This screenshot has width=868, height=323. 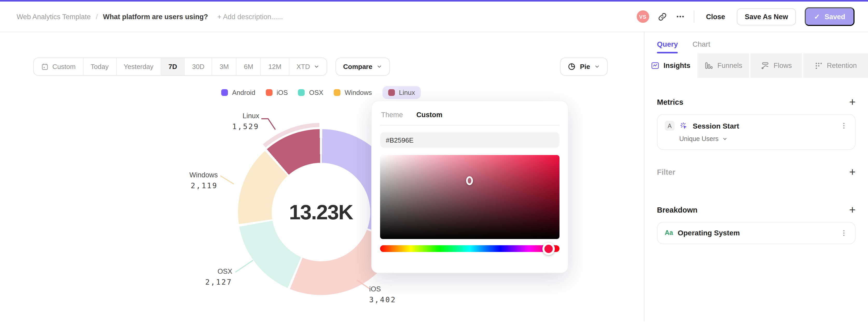 What do you see at coordinates (765, 66) in the screenshot?
I see `flows-icon` at bounding box center [765, 66].